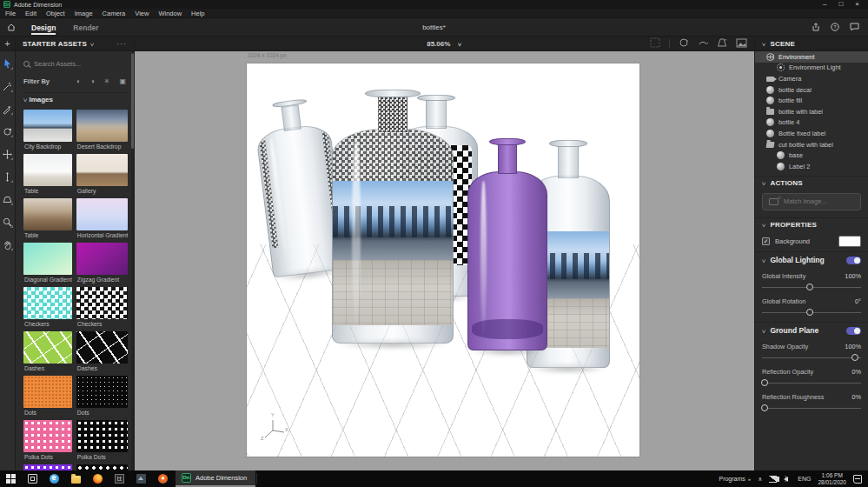  I want to click on scene-tree-item: Environment, so click(812, 57).